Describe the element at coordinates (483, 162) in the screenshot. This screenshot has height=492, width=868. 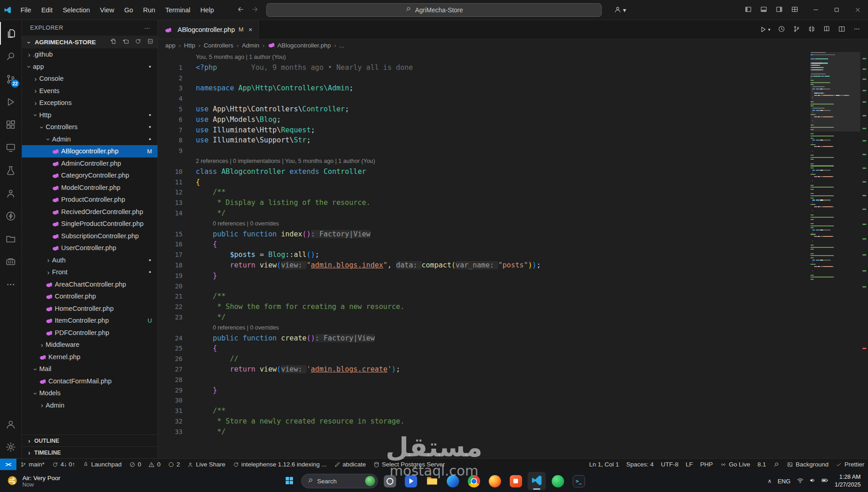
I see `codelens: 2 references | 0 implementations | You, …` at that location.